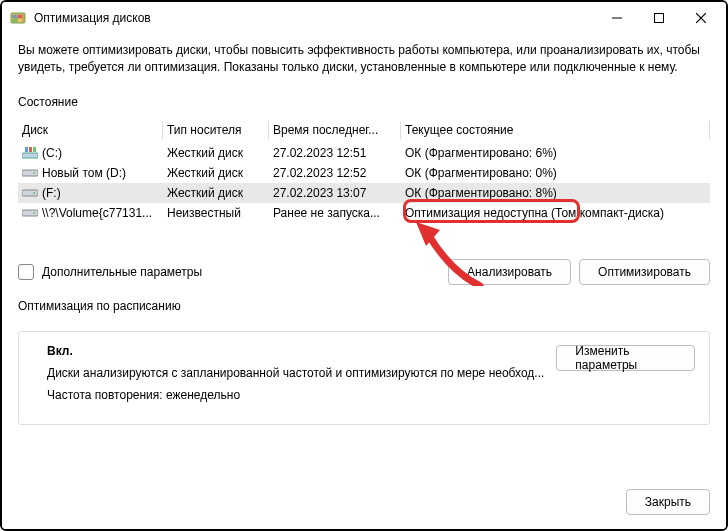  Describe the element at coordinates (296, 395) in the screenshot. I see `schedule-line2: Частота повторения: еженедельно` at that location.